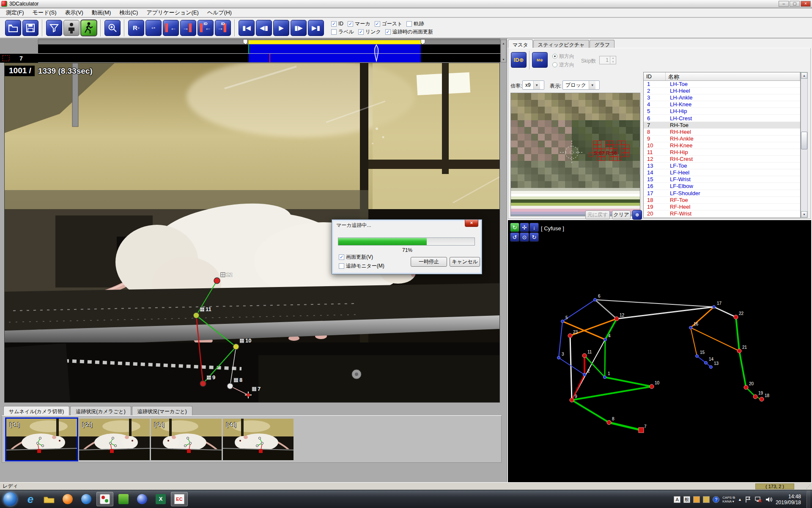 The height and width of the screenshot is (508, 812). Describe the element at coordinates (409, 32) in the screenshot. I see `checkbox-追跡時の画面更新: ✓追跡時の画面更新` at that location.